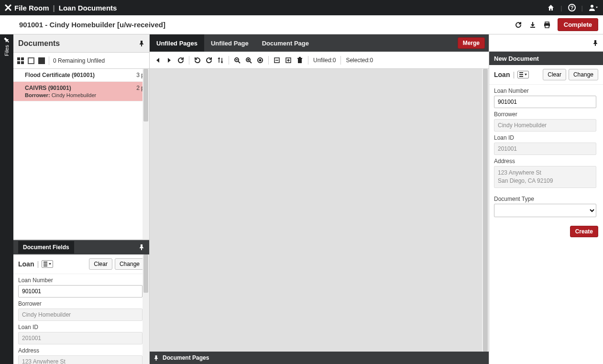  I want to click on top-bar: File Room | Loan Documents | ? |, so click(301, 8).